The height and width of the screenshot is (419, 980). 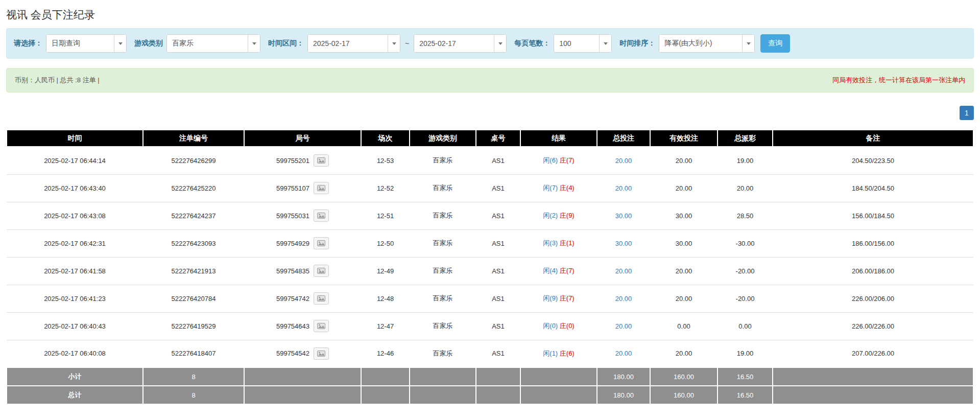 I want to click on cell-session: 12-51, so click(x=385, y=216).